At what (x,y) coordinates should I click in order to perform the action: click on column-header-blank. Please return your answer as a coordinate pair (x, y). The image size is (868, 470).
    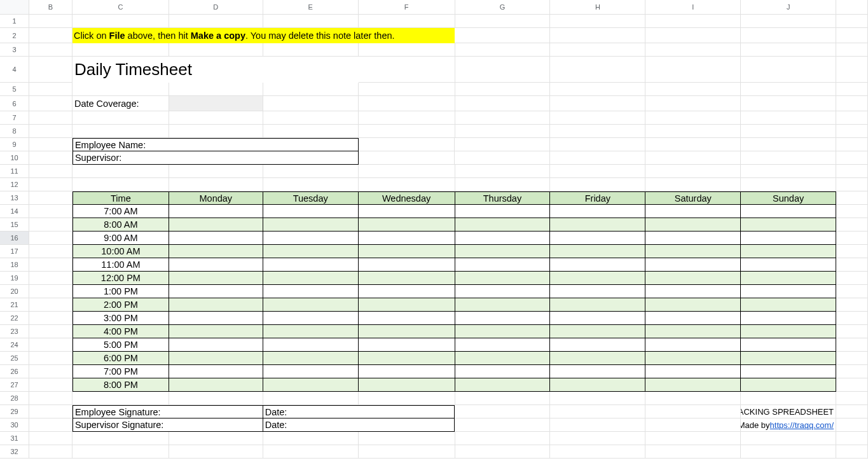
    Looking at the image, I should click on (852, 8).